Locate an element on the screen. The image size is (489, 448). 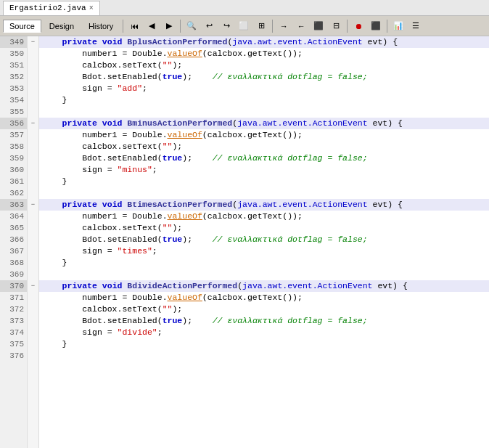
line-number: 367 is located at coordinates (13, 251).